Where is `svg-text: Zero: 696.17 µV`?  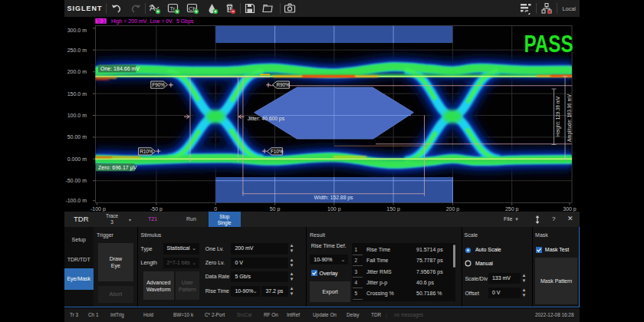 svg-text: Zero: 696.17 µV is located at coordinates (118, 168).